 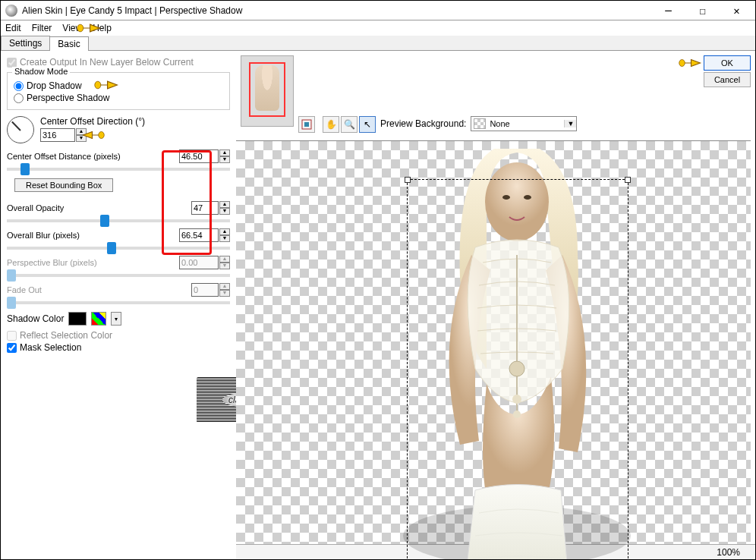 What do you see at coordinates (307, 124) in the screenshot?
I see `toggle-preview-icon` at bounding box center [307, 124].